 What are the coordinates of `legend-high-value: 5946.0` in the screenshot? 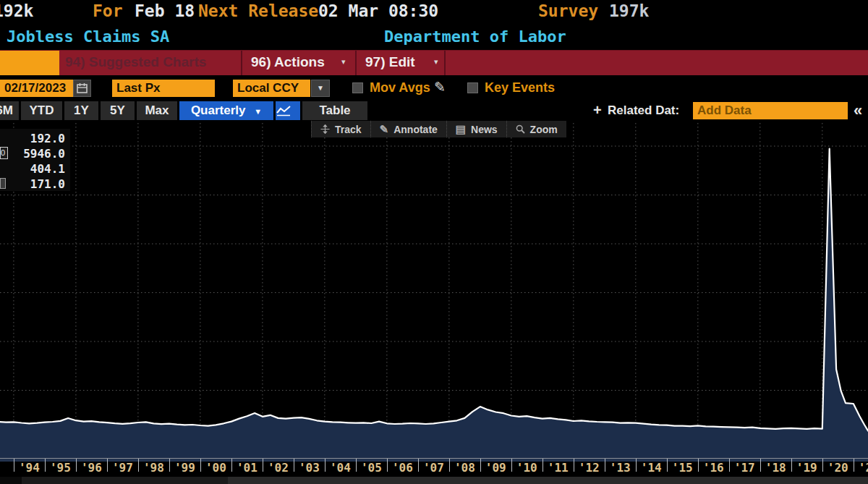 It's located at (34, 153).